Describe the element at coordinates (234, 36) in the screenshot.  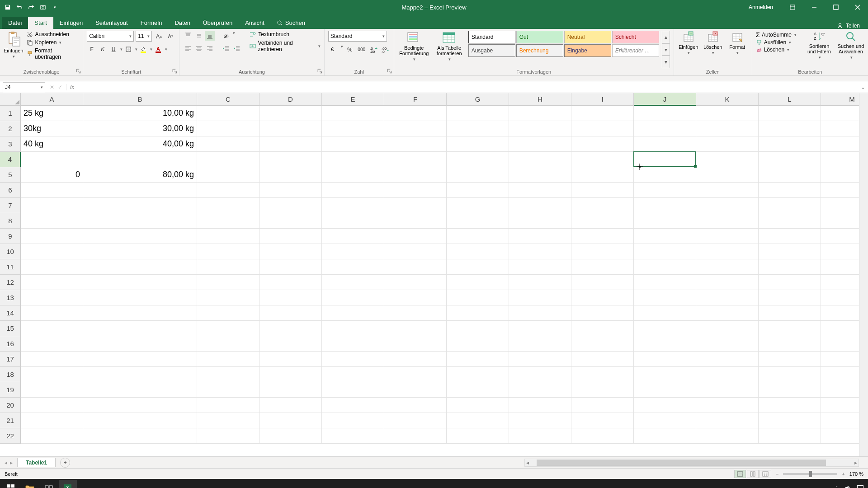
I see `orientation-dropdown-icon: ▾` at that location.